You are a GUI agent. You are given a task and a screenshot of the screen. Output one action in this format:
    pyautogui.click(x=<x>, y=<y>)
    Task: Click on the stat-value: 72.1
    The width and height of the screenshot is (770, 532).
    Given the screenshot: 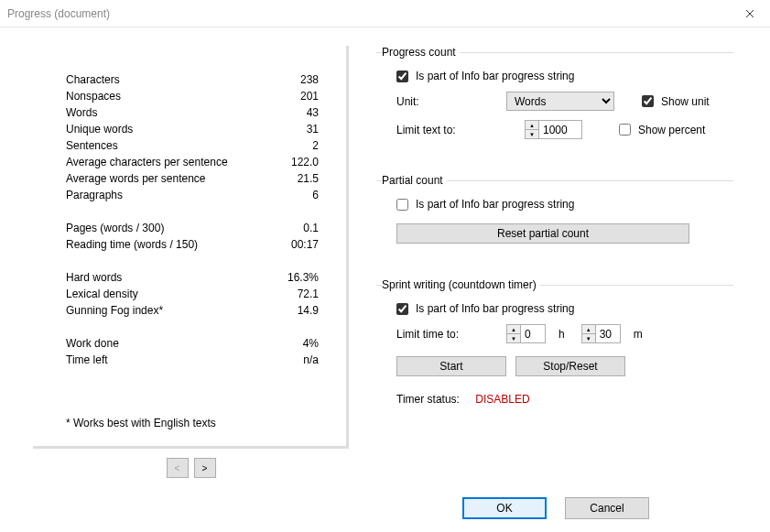 What is the action you would take?
    pyautogui.click(x=308, y=294)
    